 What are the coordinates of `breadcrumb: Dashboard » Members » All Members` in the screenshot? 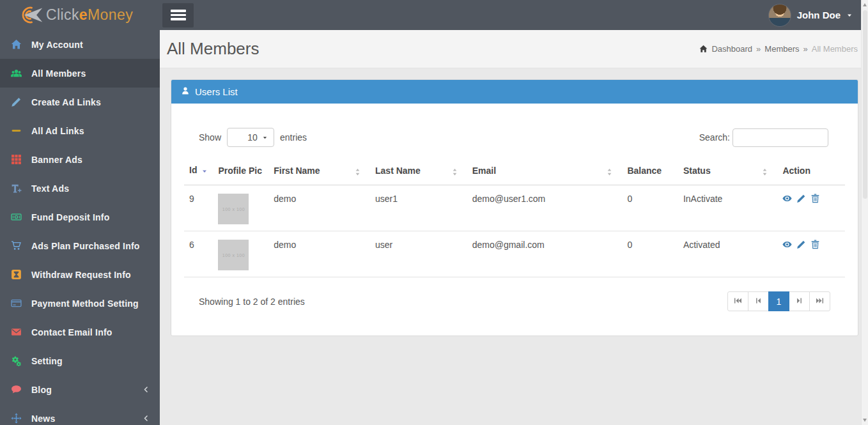 It's located at (779, 49).